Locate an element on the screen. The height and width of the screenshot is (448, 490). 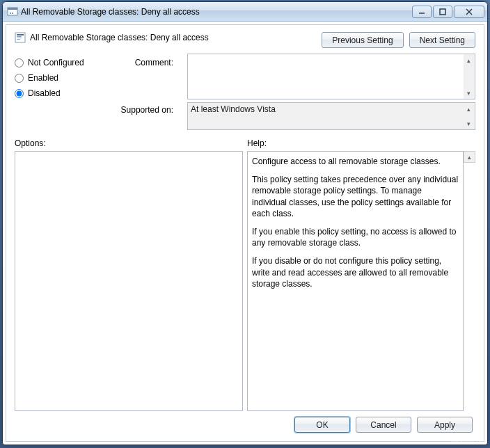
close-button is located at coordinates (469, 12).